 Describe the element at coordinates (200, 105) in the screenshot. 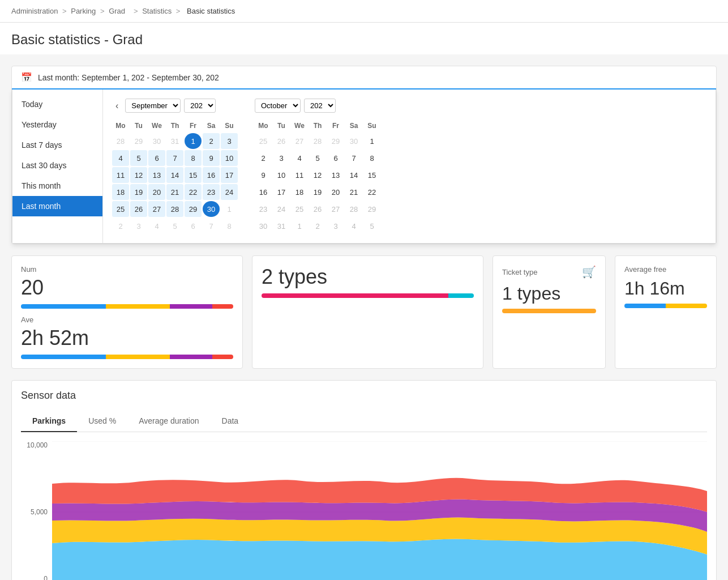

I see `year-select-left: 202` at that location.